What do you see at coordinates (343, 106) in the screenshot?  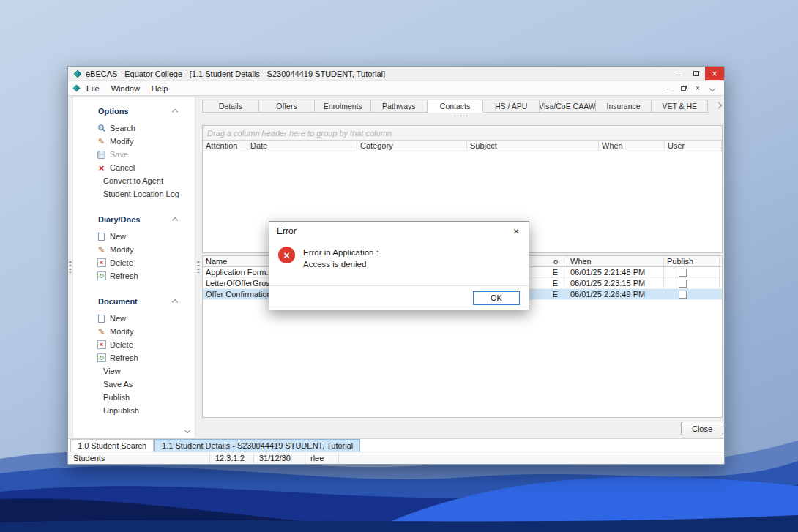 I see `tab-enrolments: Enrolments` at bounding box center [343, 106].